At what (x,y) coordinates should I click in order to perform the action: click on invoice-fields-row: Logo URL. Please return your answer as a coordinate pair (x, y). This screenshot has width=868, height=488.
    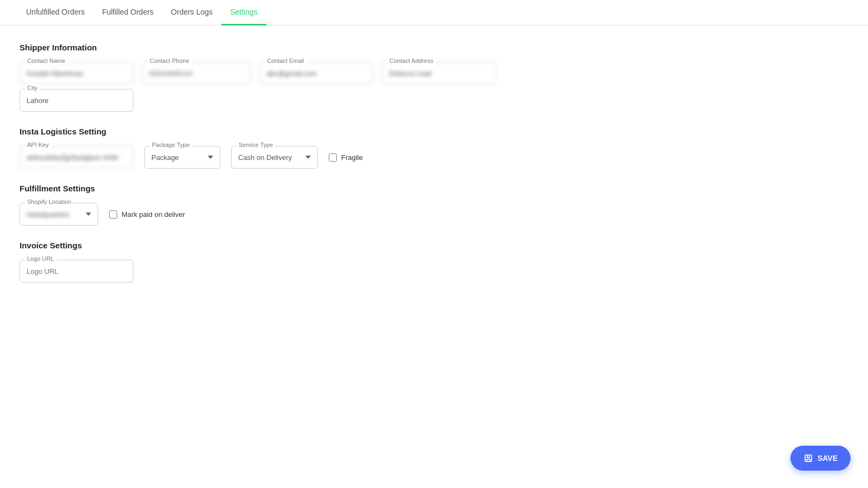
    Looking at the image, I should click on (434, 271).